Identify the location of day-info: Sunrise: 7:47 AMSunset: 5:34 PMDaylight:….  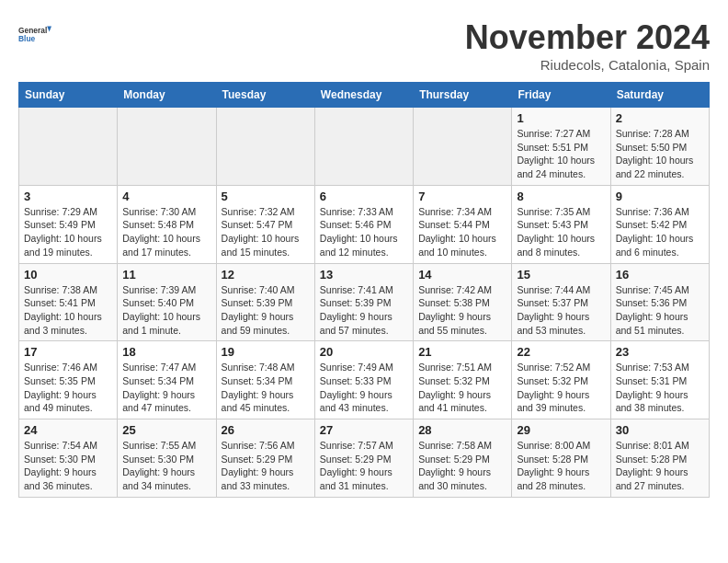
(166, 388).